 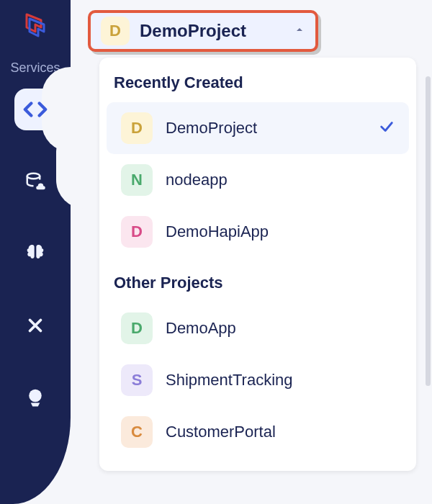 What do you see at coordinates (258, 180) in the screenshot?
I see `project-item: Nnodeapp` at bounding box center [258, 180].